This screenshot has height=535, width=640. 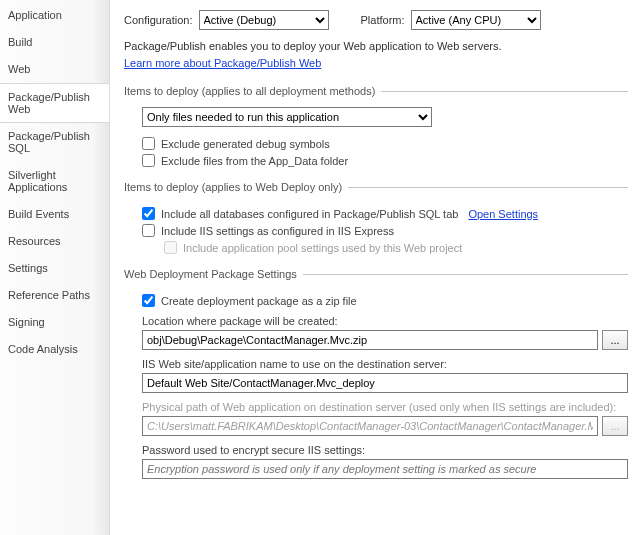 What do you see at coordinates (376, 20) in the screenshot?
I see `config-row: Configuration: Active (Debug) Platform: …` at bounding box center [376, 20].